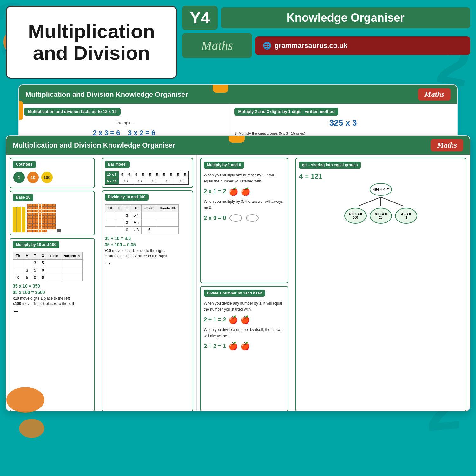 Image resolution: width=476 pixels, height=476 pixels. I want to click on card-partial-header: Multiplication and Division Knowledge Or…, so click(238, 95).